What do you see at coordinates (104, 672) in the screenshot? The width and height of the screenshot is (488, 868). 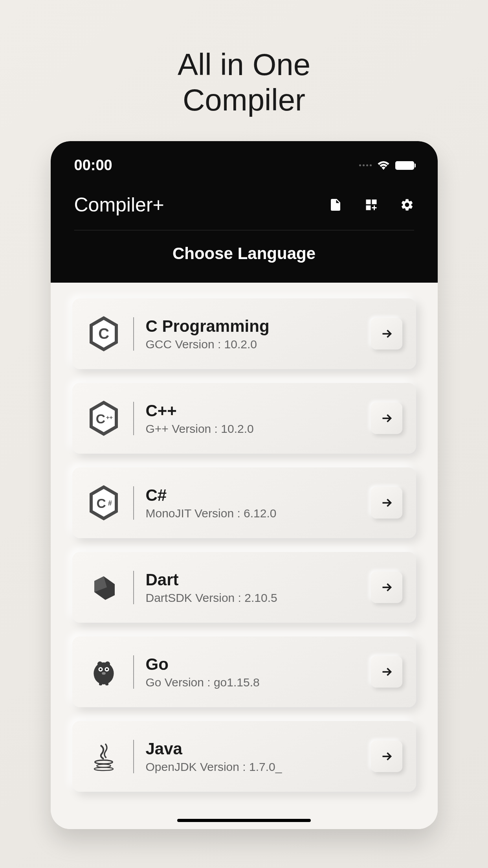 I see `go-icon` at bounding box center [104, 672].